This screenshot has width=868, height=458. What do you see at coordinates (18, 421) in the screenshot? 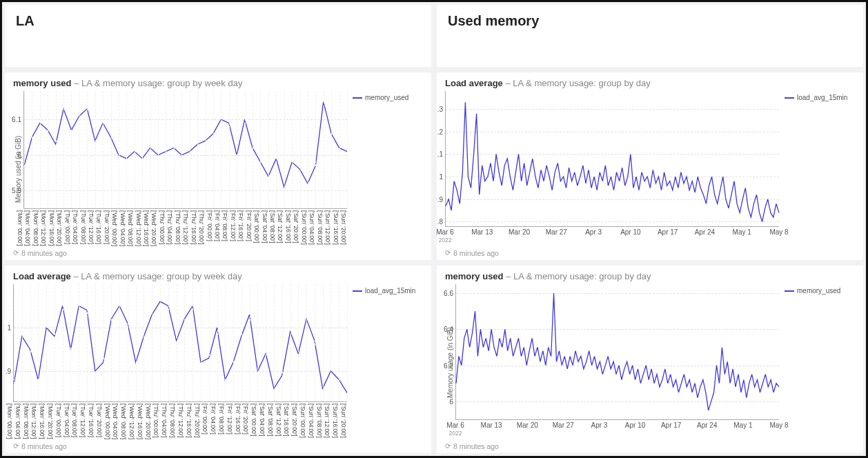
I see `x-tick: ['Mon' '04:00']` at bounding box center [18, 421].